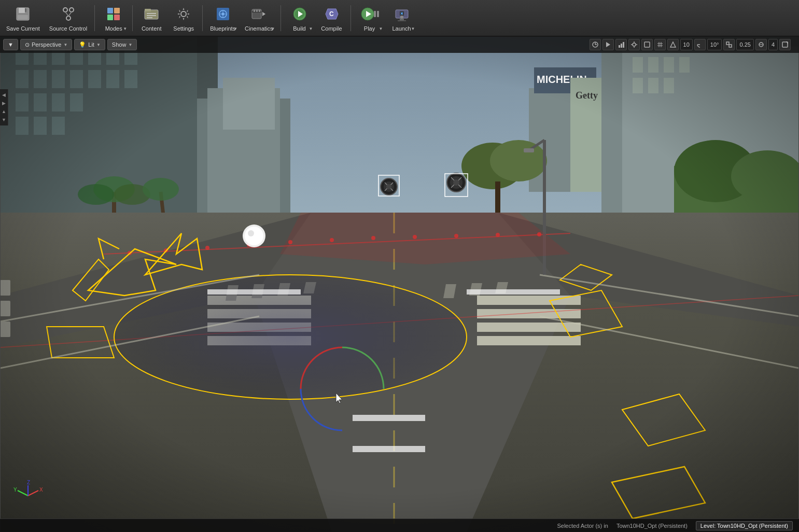 The width and height of the screenshot is (799, 532). Describe the element at coordinates (402, 18) in the screenshot. I see `launch-button: Launch ▼` at that location.